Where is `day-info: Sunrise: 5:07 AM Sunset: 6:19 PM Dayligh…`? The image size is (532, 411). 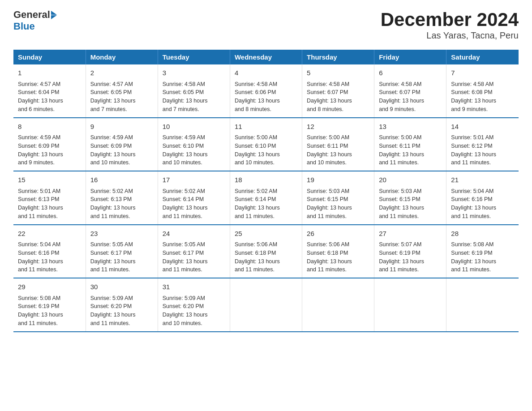 day-info: Sunrise: 5:07 AM Sunset: 6:19 PM Dayligh… is located at coordinates (410, 257).